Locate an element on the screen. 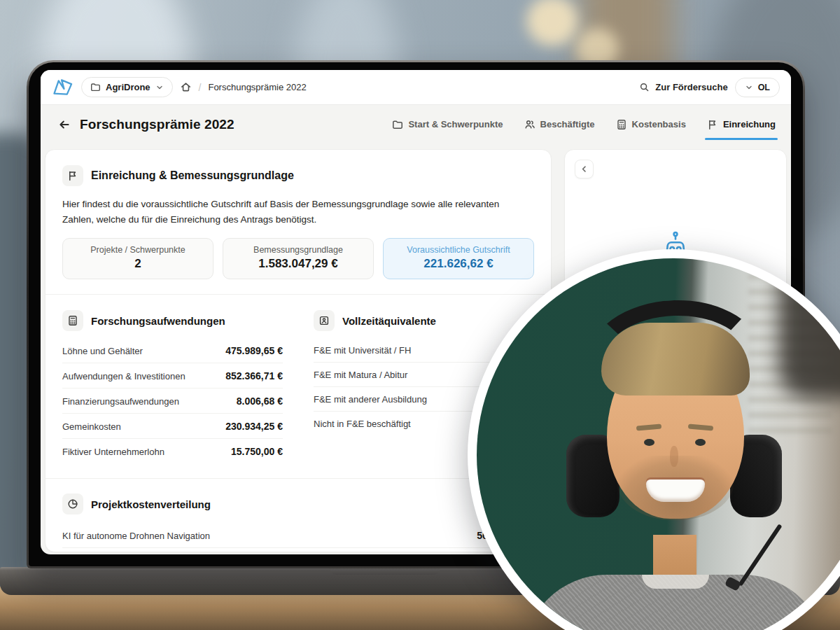 Image resolution: width=840 pixels, height=630 pixels. person-badge-icon is located at coordinates (324, 321).